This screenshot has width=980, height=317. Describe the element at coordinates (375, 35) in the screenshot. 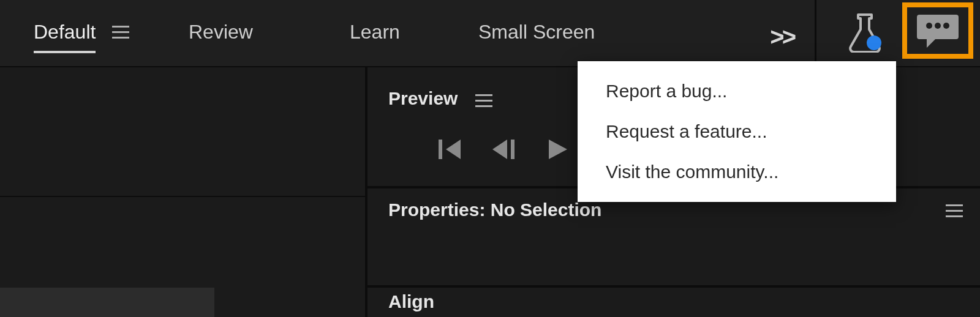

I see `workspace-tab-learn: Learn` at that location.